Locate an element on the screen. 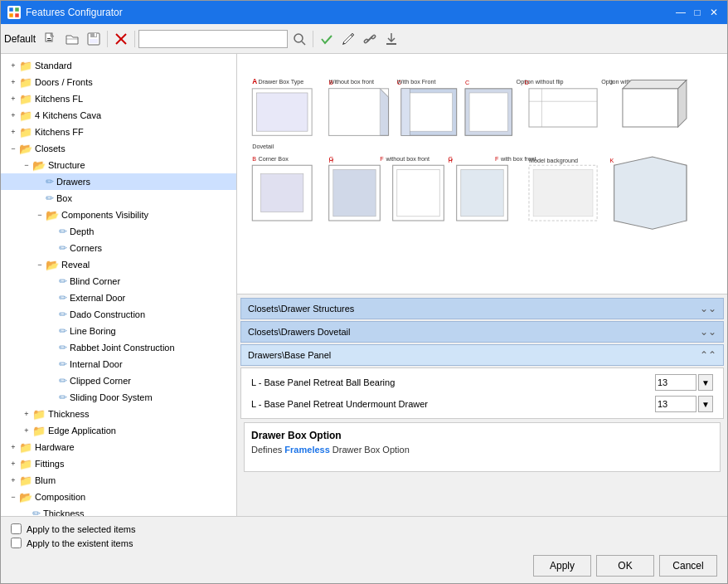 Image resolution: width=728 pixels, height=584 pixels. tree-item-line-boring: ✏ Line Boring is located at coordinates (119, 331).